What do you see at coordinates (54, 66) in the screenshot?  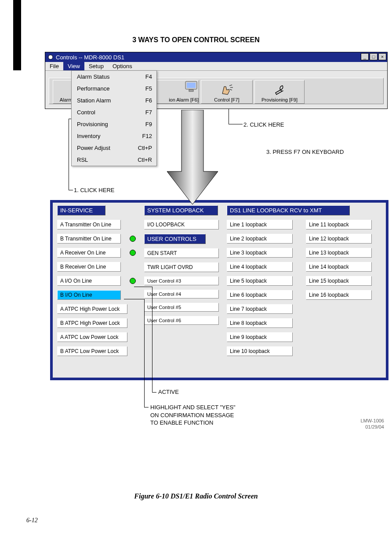 I see `menu-file: File` at bounding box center [54, 66].